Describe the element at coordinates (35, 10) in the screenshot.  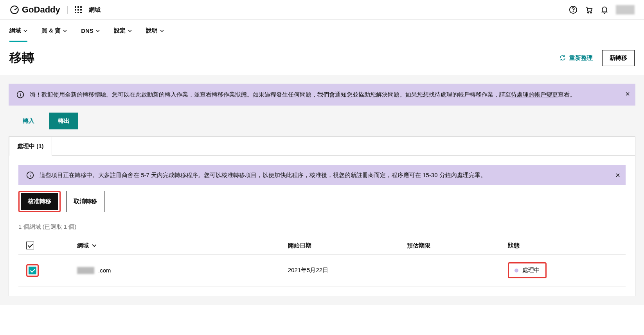
I see `brand-logo: GoDaddy` at that location.